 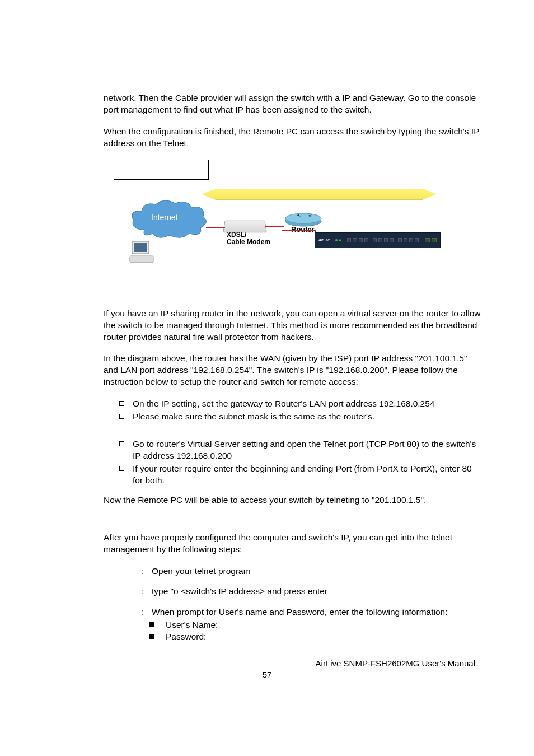 I want to click on step-item: :type "o <switch's IP address> and press…, so click(x=311, y=591).